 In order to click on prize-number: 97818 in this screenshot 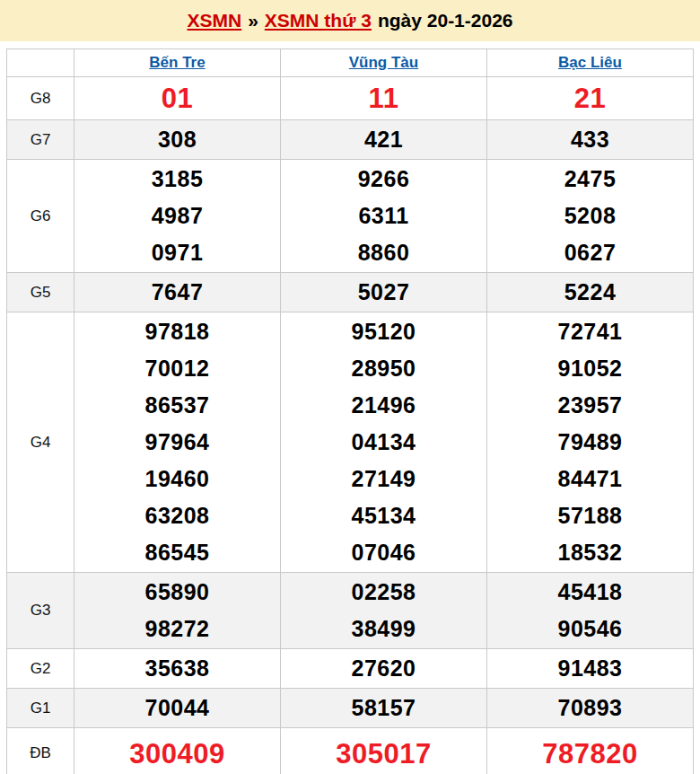, I will do `click(178, 332)`.